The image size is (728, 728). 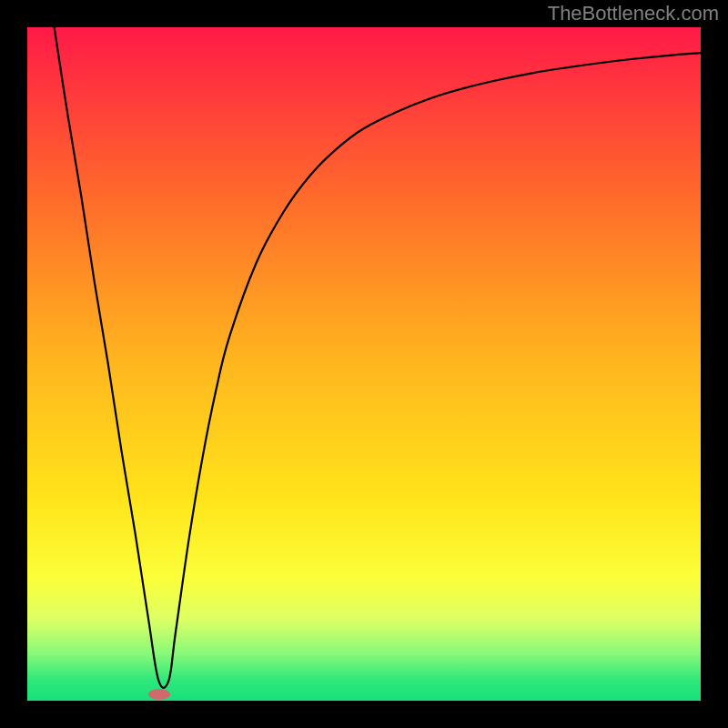 What do you see at coordinates (159, 694) in the screenshot?
I see `optimal-marker` at bounding box center [159, 694].